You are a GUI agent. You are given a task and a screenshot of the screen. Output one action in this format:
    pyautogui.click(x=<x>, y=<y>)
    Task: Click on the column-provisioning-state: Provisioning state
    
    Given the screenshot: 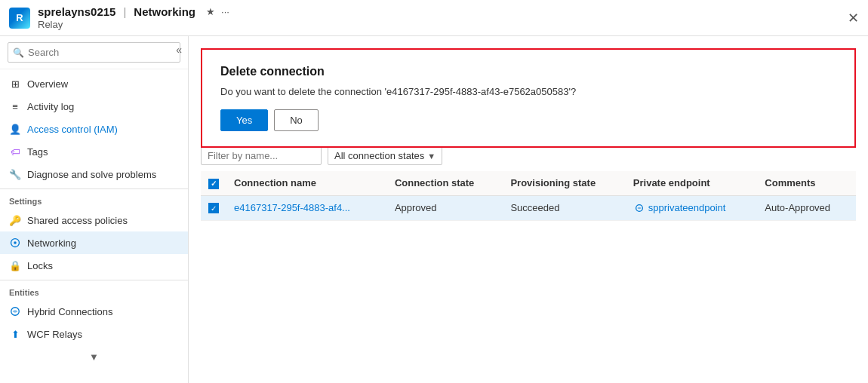 What is the action you would take?
    pyautogui.click(x=564, y=183)
    